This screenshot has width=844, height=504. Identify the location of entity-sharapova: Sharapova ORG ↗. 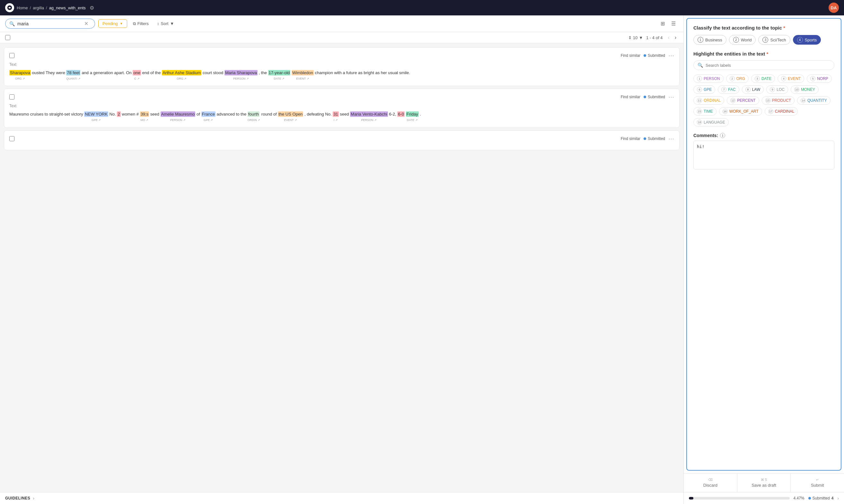
(20, 75).